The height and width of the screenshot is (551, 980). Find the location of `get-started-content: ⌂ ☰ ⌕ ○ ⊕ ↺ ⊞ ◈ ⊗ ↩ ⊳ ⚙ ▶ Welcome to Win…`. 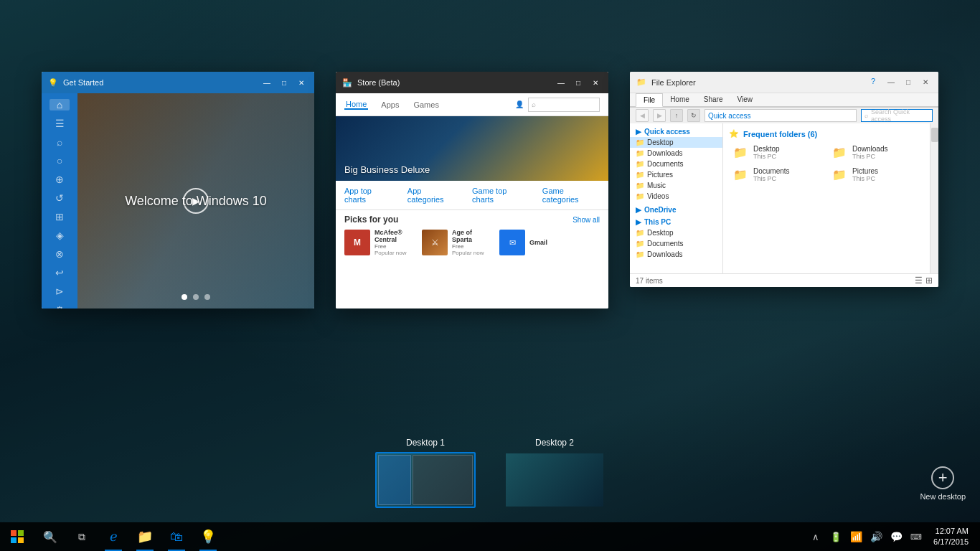

get-started-content: ⌂ ☰ ⌕ ○ ⊕ ↺ ⊞ ◈ ⊗ ↩ ⊳ ⚙ ▶ Welcome to Win… is located at coordinates (178, 201).